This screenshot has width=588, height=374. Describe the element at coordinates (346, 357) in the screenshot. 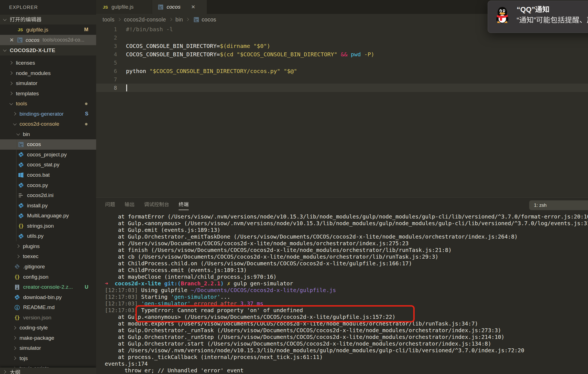

I see `terminal-line: at process._tickCallback (internal/proce…` at that location.